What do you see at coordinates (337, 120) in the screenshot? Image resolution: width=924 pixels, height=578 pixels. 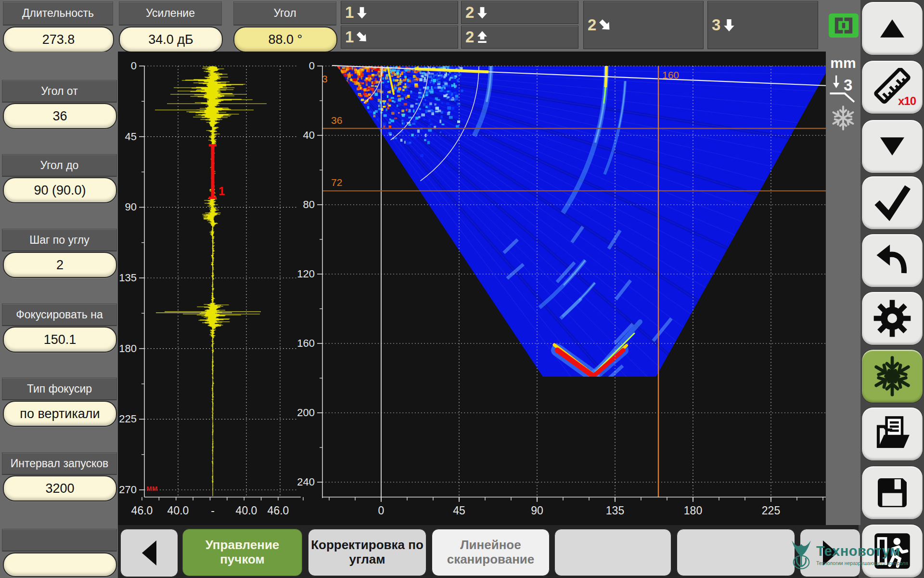 I see `svg-text: 36` at bounding box center [337, 120].